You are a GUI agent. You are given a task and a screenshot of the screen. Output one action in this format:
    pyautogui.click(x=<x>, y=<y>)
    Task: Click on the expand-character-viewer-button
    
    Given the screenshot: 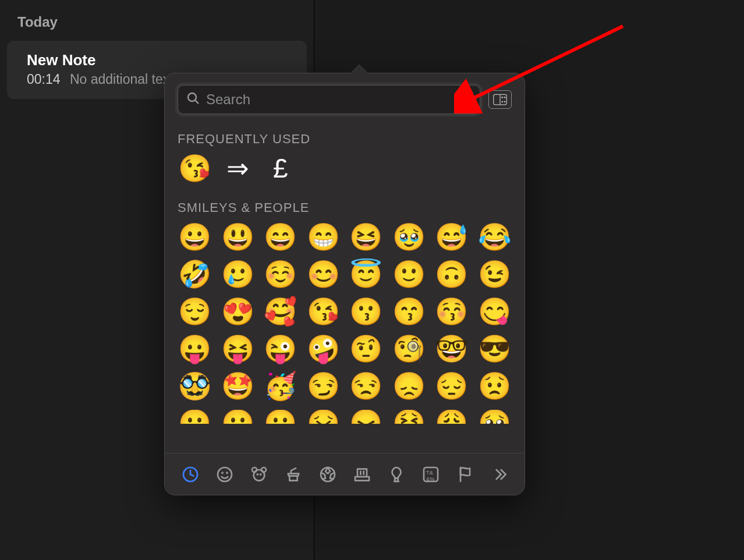 What is the action you would take?
    pyautogui.click(x=500, y=100)
    